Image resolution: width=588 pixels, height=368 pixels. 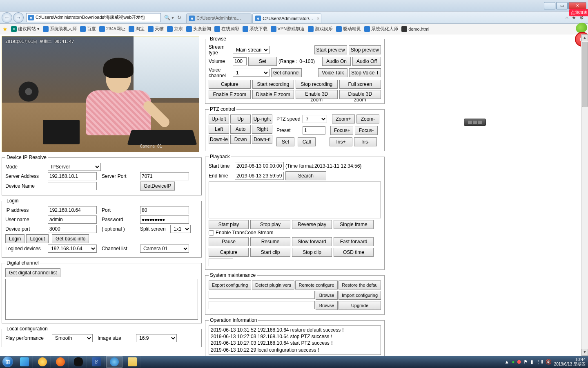 I want to click on audio-off-button: Audio Off, so click(x=367, y=61).